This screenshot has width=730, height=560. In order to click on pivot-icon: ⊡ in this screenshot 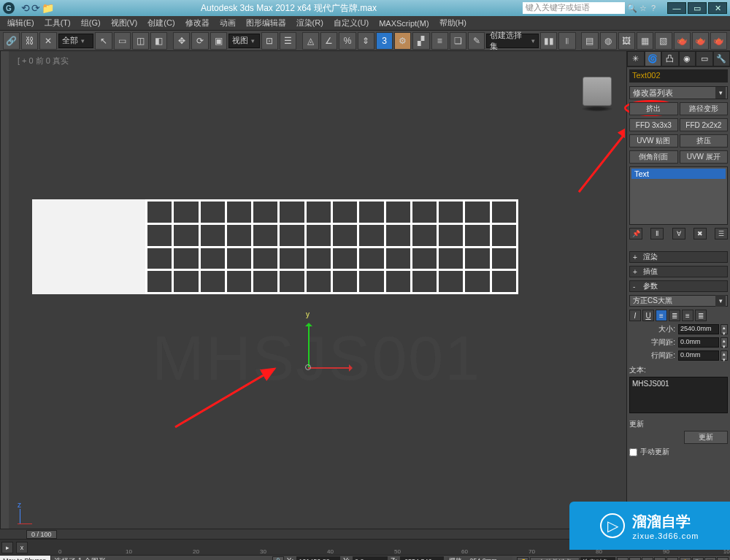, I will do `click(270, 41)`.